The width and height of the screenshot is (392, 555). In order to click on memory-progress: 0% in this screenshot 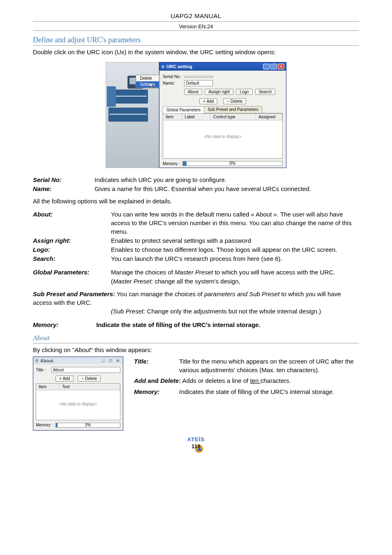, I will do `click(233, 164)`.